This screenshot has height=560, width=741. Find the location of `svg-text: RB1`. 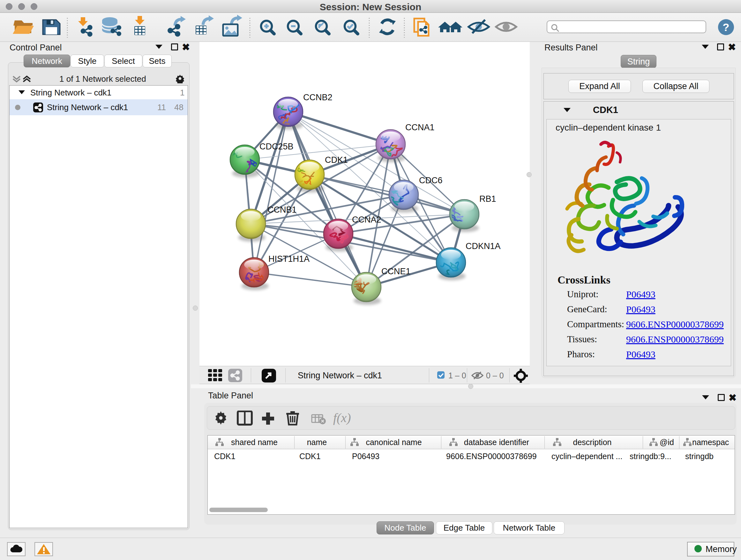

svg-text: RB1 is located at coordinates (488, 199).